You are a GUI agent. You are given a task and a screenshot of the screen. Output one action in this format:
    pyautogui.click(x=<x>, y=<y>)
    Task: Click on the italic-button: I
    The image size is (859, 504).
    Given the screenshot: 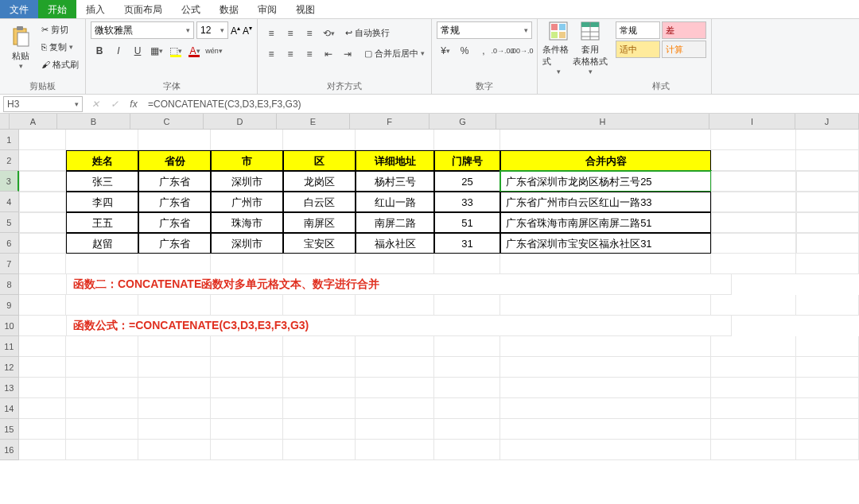 What is the action you would take?
    pyautogui.click(x=119, y=51)
    